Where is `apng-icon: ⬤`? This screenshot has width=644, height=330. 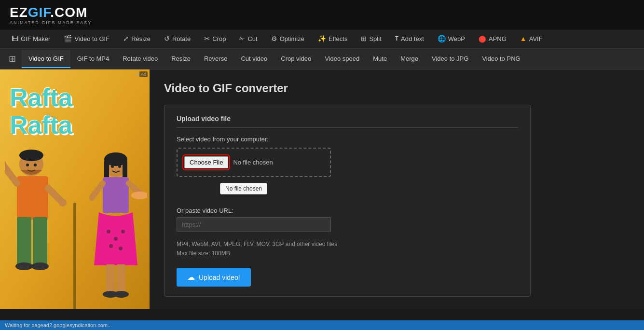
apng-icon: ⬤ is located at coordinates (482, 39).